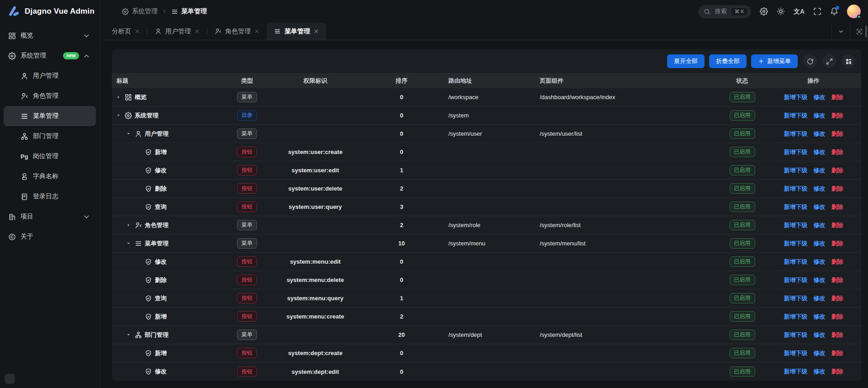  I want to click on column-settings-button, so click(848, 61).